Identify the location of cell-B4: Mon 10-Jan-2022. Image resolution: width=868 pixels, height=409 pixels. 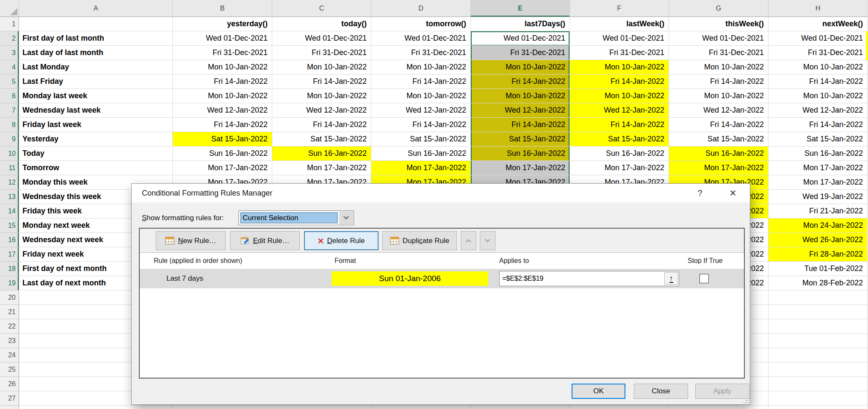
(223, 67).